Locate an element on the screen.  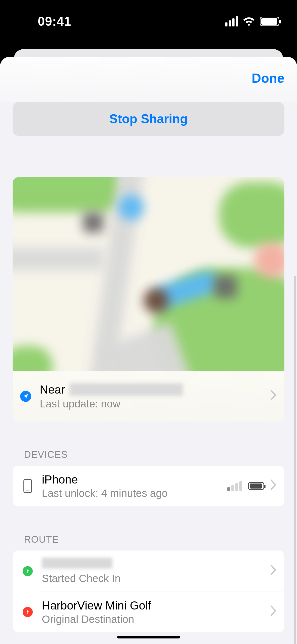
devices-card: iPhone Last unlock: 4 minutes ago is located at coordinates (149, 486).